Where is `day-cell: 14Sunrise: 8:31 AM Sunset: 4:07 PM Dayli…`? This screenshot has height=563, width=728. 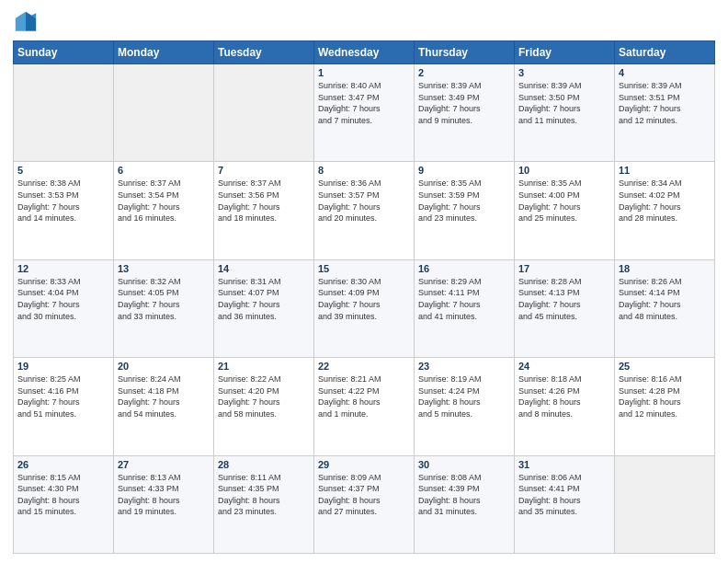 day-cell: 14Sunrise: 8:31 AM Sunset: 4:07 PM Dayli… is located at coordinates (265, 308).